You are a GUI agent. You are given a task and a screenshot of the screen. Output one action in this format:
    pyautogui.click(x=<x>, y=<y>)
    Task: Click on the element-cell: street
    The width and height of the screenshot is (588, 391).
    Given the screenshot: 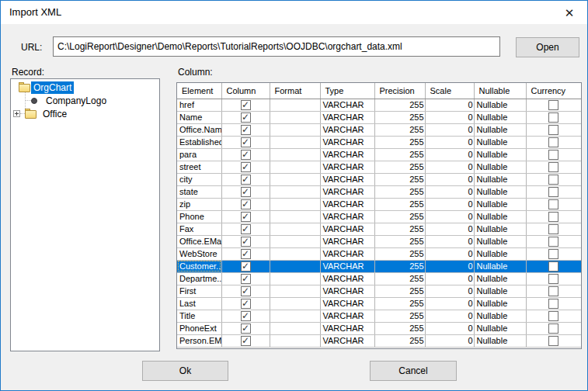 What is the action you would take?
    pyautogui.click(x=199, y=167)
    